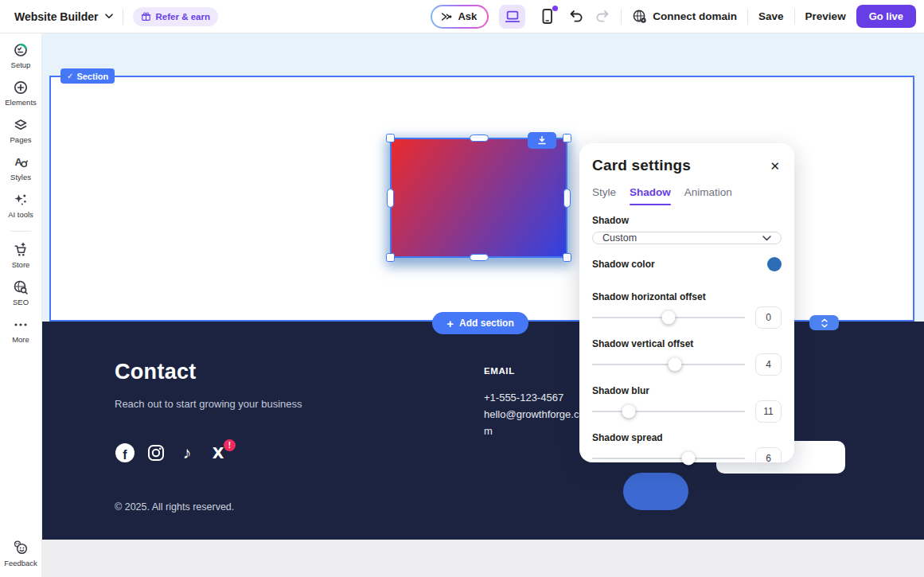  What do you see at coordinates (687, 297) in the screenshot?
I see `slider-label: Shadow horizontal offset` at bounding box center [687, 297].